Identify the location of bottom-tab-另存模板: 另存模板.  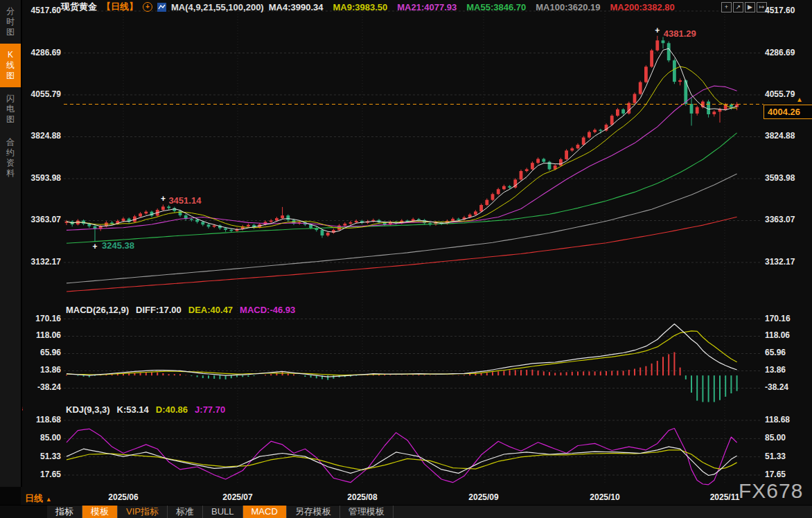
(313, 512).